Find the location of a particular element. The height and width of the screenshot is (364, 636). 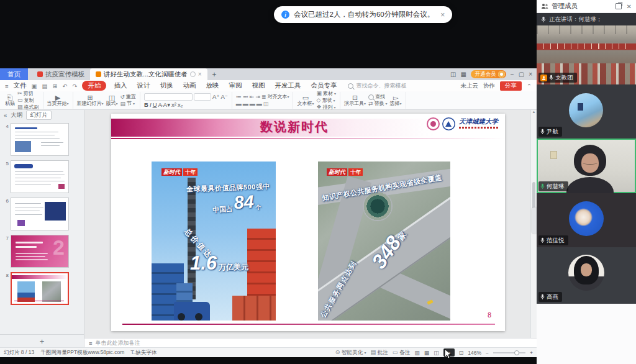

notes-bar: ≡ 单击此处添加备注 is located at coordinates (311, 343).